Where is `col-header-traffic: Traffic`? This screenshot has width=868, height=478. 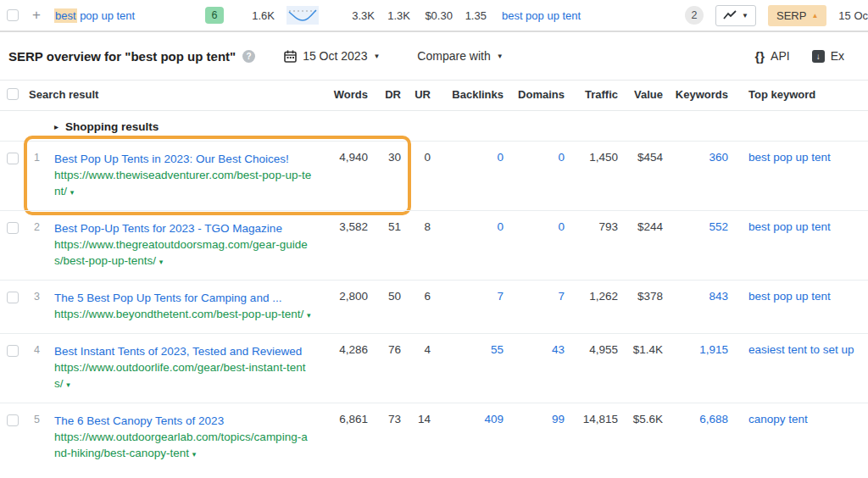 col-header-traffic: Traffic is located at coordinates (592, 95).